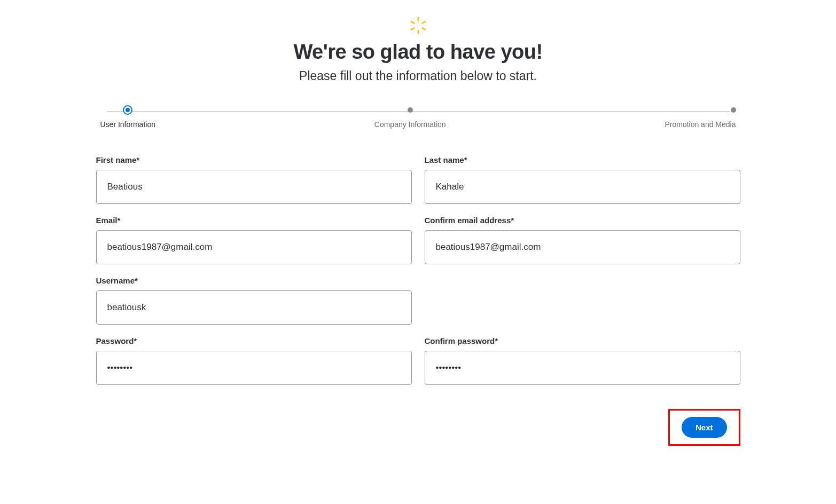 Image resolution: width=836 pixels, height=504 pixels. I want to click on step-user-information: User Information, so click(128, 118).